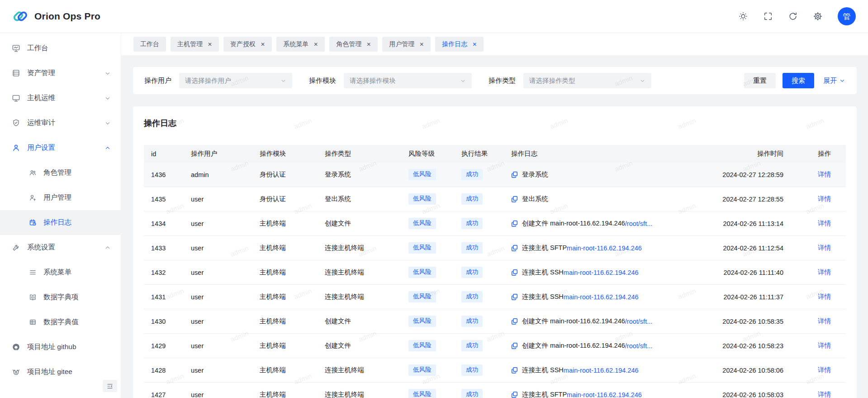 The height and width of the screenshot is (398, 868). I want to click on reset-button: 重置, so click(760, 81).